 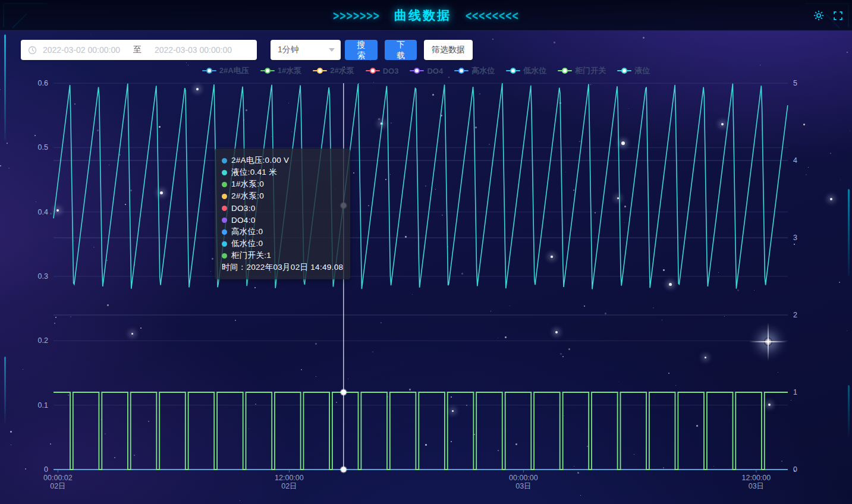 I want to click on y-axis-left-label: 0.6, so click(x=43, y=83).